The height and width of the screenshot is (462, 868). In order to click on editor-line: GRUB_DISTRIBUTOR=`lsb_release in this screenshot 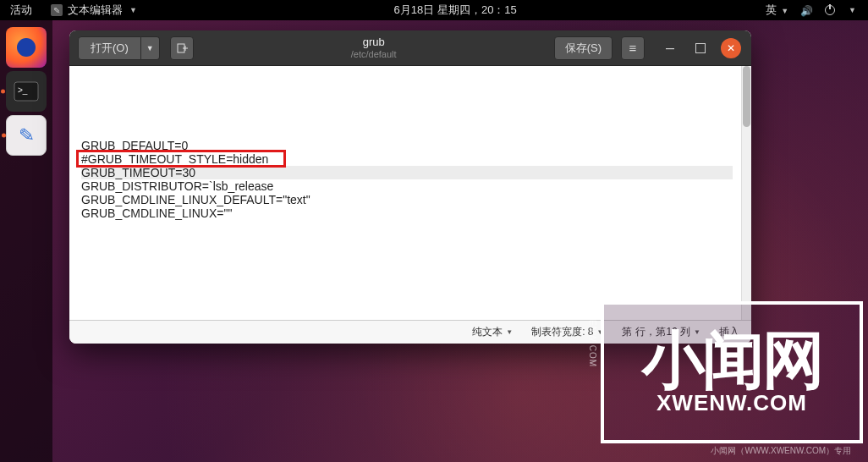, I will do `click(407, 186)`.